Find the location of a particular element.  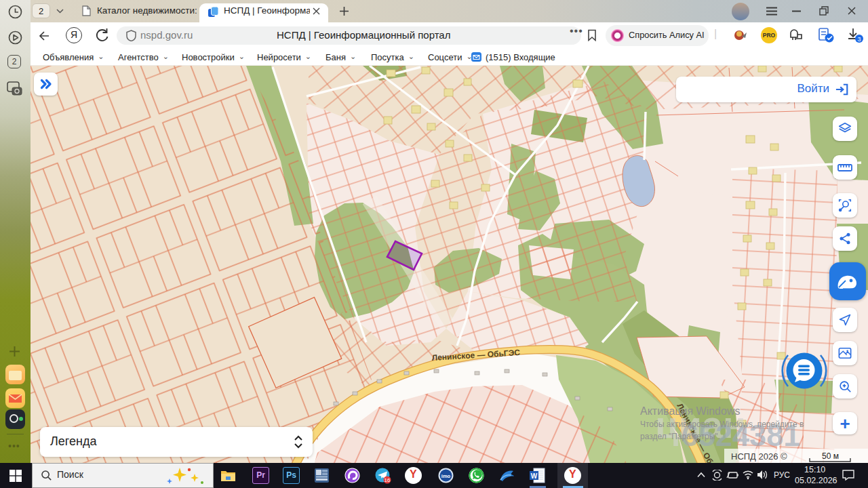

svg-text: раздел "Параметры". is located at coordinates (680, 436).